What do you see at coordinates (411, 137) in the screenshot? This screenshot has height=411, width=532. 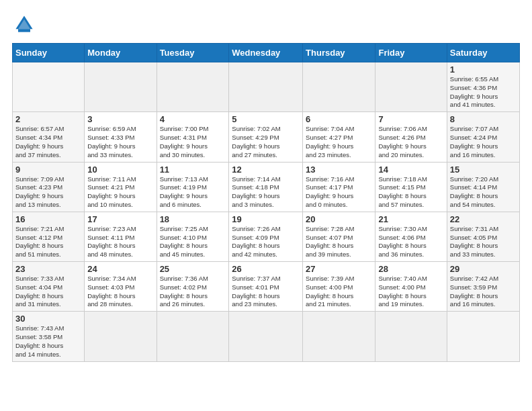 I see `day-cell: 7Sunrise: 7:06 AM Sunset: 4:26 PM Daylig…` at bounding box center [411, 137].